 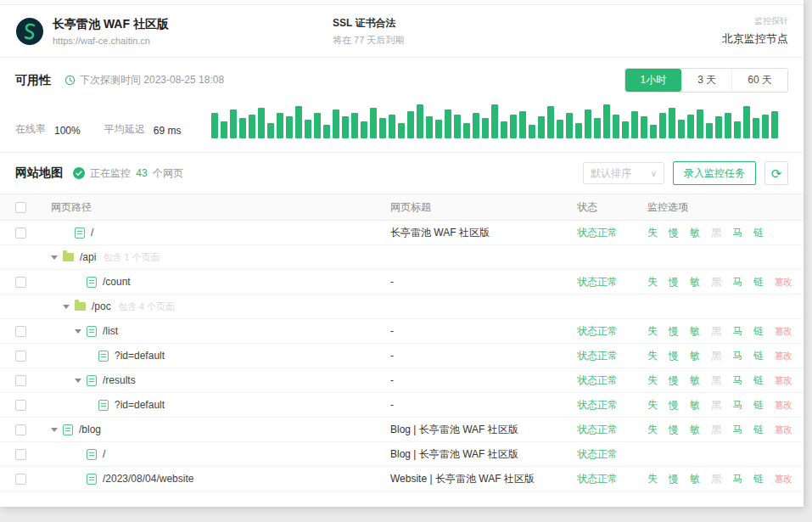 What do you see at coordinates (462, 479) in the screenshot?
I see `page-title: Website | 长亭雷池 WAF 社区版` at bounding box center [462, 479].